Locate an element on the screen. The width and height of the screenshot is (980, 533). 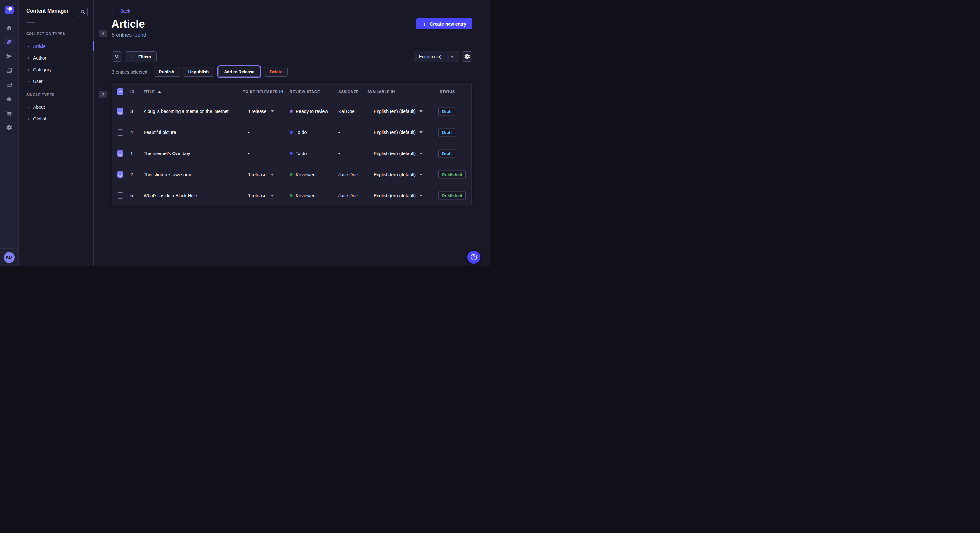
locale-select: English (en) is located at coordinates (437, 57).